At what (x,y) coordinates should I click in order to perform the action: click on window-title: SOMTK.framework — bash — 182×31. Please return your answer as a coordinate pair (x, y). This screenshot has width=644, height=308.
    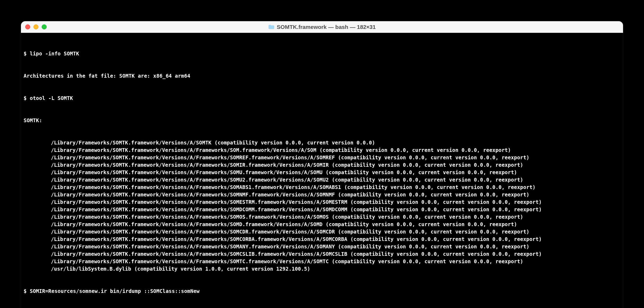
    Looking at the image, I should click on (326, 27).